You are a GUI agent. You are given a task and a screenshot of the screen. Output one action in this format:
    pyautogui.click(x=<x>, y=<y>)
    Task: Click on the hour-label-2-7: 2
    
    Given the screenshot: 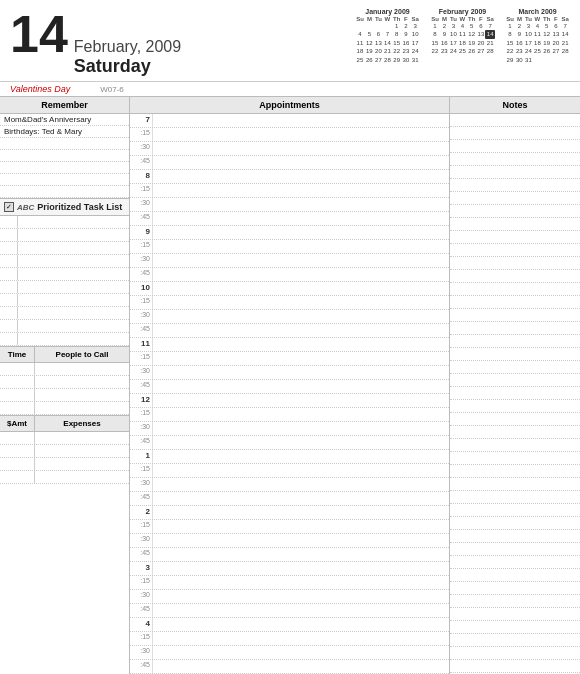 What is the action you would take?
    pyautogui.click(x=141, y=511)
    